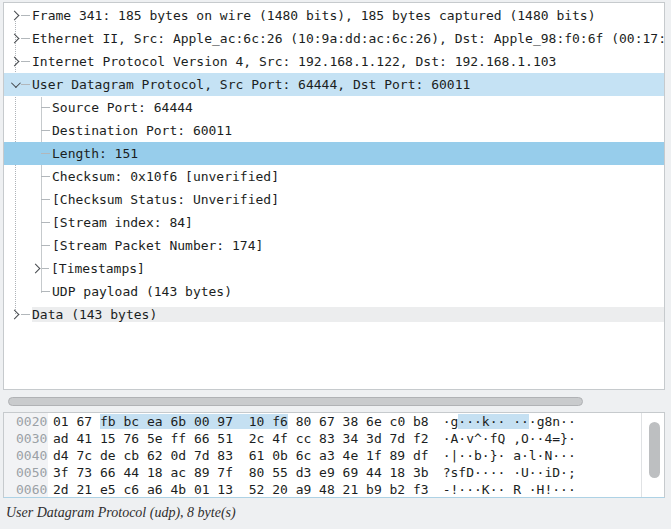  I want to click on tree-row-label: Data (143 bytes), so click(348, 314).